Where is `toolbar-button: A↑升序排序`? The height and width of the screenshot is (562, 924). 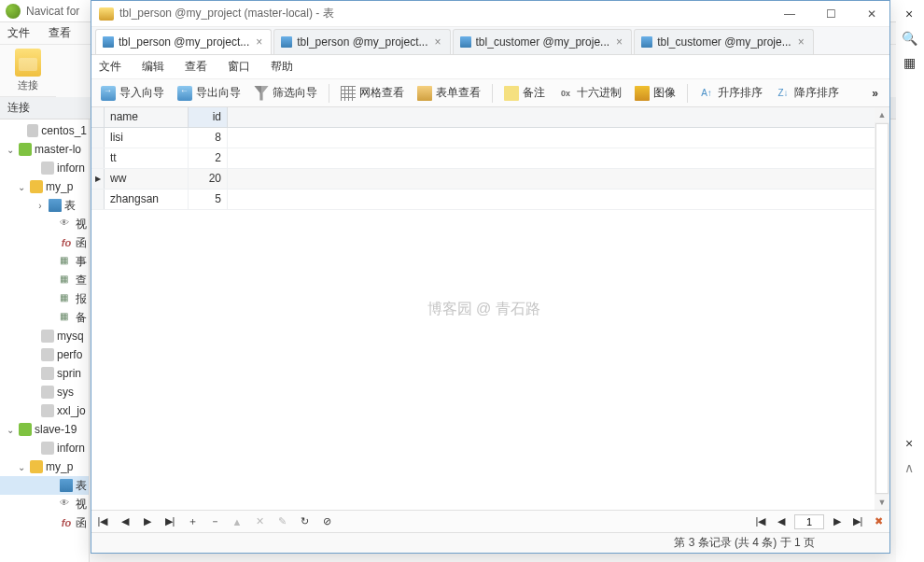
toolbar-button: A↑升序排序 is located at coordinates (731, 93).